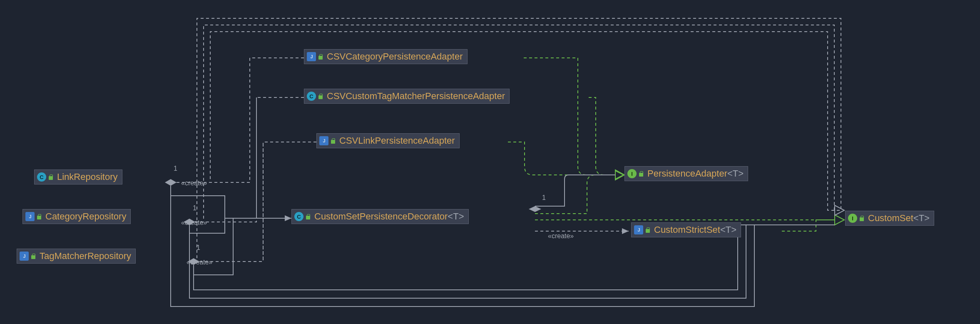 The image size is (980, 324). I want to click on class-name: CSVLinkPersistenceAdapter, so click(397, 141).